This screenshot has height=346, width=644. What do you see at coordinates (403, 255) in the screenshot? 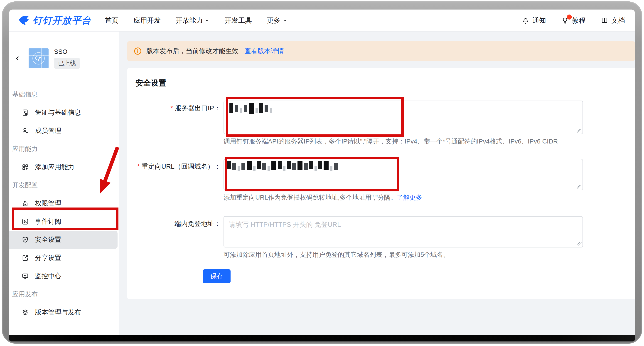
I see `free-login-hint: 可添加除应用首页地址外，支持用户免登的其它域名列表，最多可添加5个域名。` at bounding box center [403, 255].